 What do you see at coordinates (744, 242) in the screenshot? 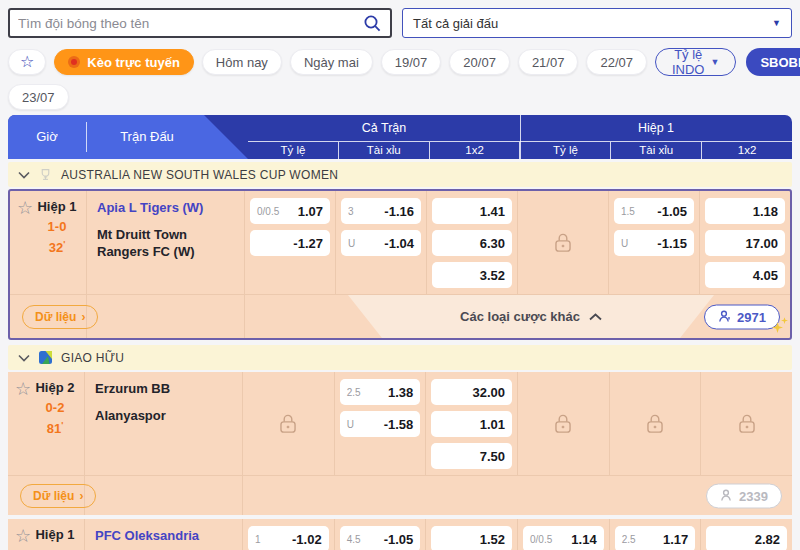
I see `h1-1x2-cell: 1.18 17.00 4.05` at bounding box center [744, 242].